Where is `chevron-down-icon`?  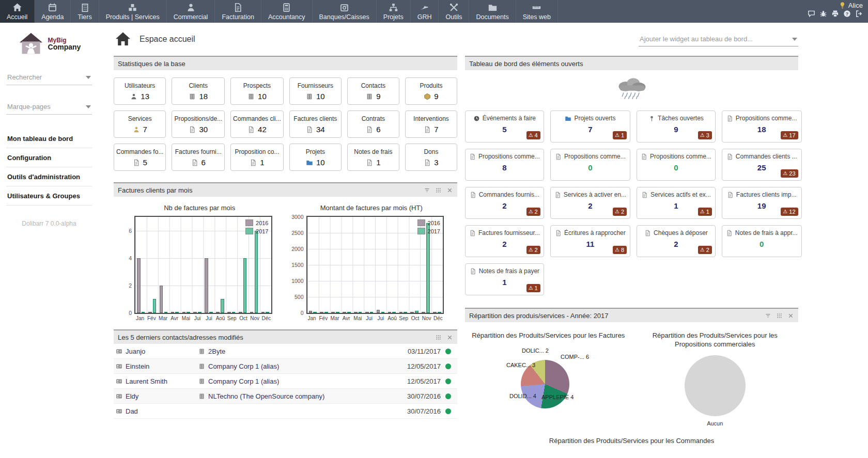
chevron-down-icon is located at coordinates (88, 107).